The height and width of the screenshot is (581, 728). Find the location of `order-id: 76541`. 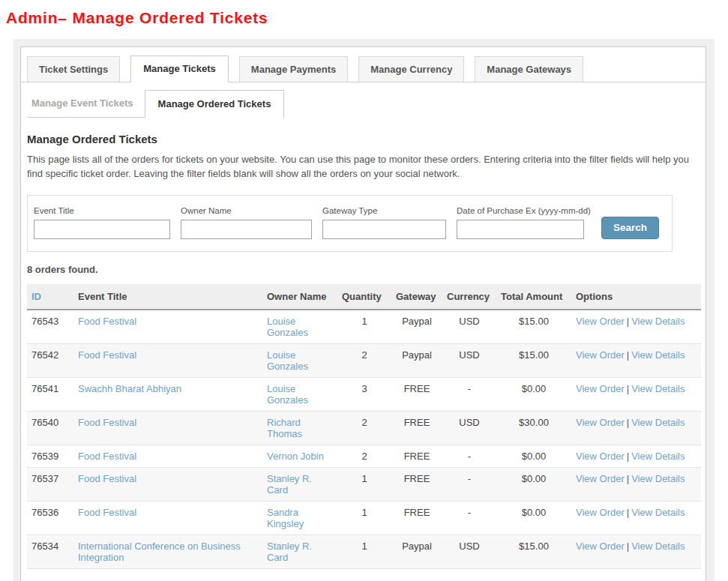

order-id: 76541 is located at coordinates (50, 394).